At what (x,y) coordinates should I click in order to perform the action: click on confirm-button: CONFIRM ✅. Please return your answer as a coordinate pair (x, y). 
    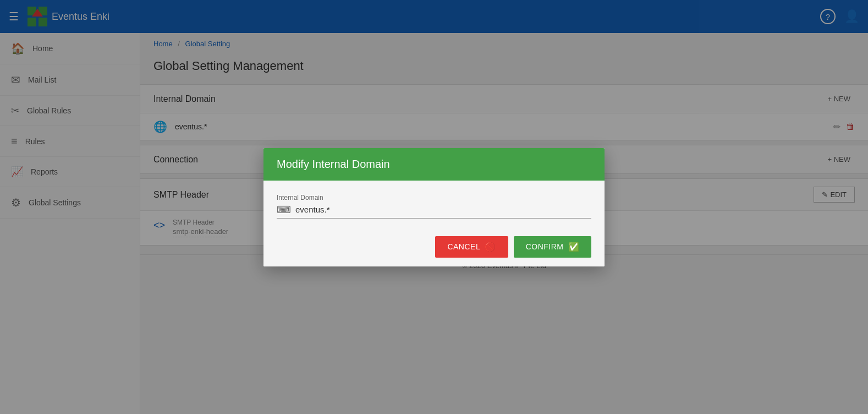
    Looking at the image, I should click on (552, 247).